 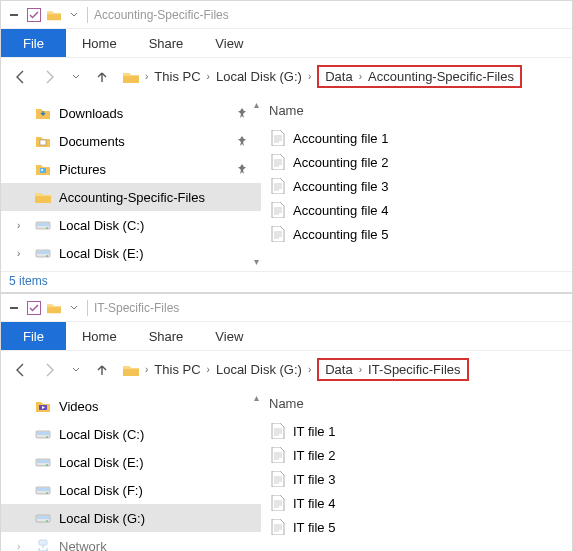 I want to click on videos-icon, so click(x=43, y=406).